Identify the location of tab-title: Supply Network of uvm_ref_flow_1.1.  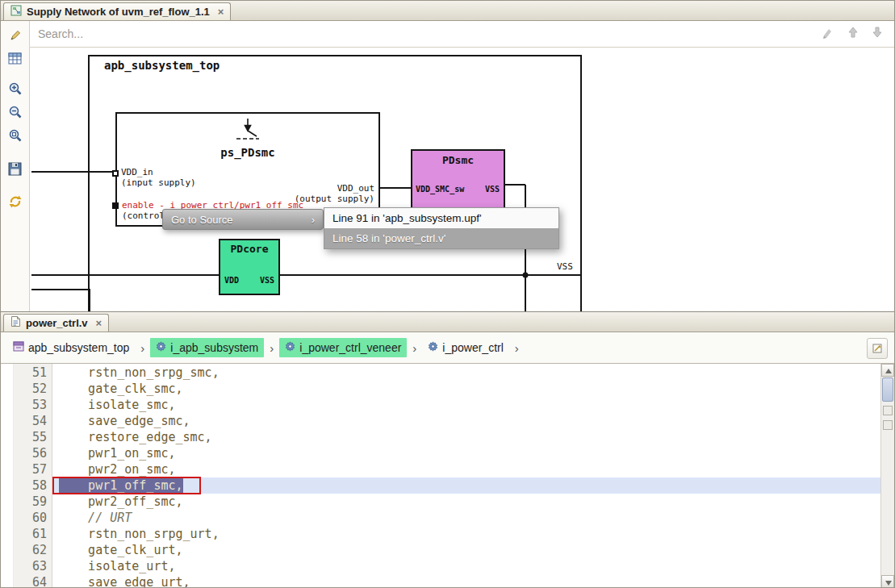
(118, 11).